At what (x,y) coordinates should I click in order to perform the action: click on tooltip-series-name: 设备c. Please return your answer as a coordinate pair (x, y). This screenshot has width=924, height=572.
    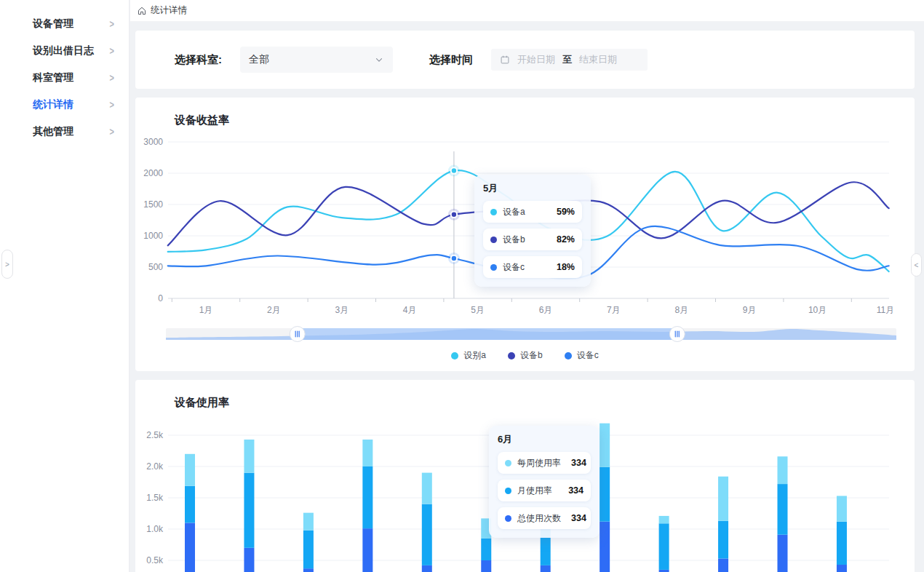
    Looking at the image, I should click on (525, 268).